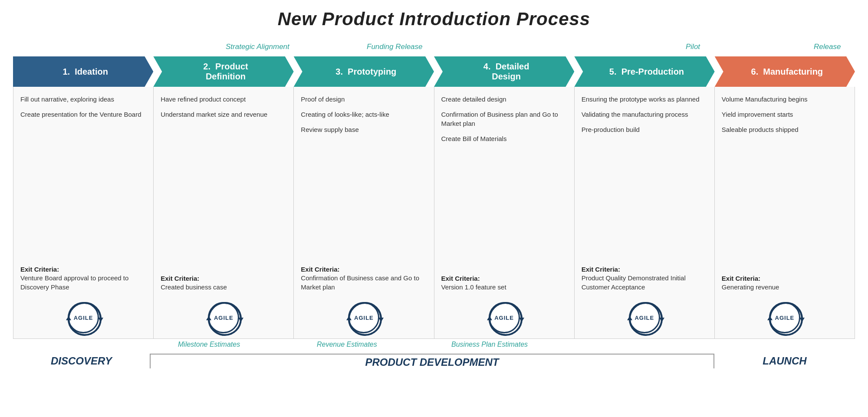  I want to click on prototyping-item-1: Proof of design, so click(364, 99).